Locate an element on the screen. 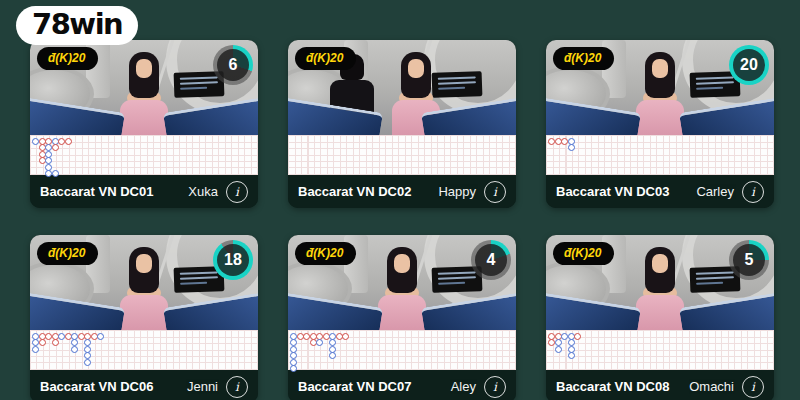  timer-seconds: 6 is located at coordinates (234, 65).